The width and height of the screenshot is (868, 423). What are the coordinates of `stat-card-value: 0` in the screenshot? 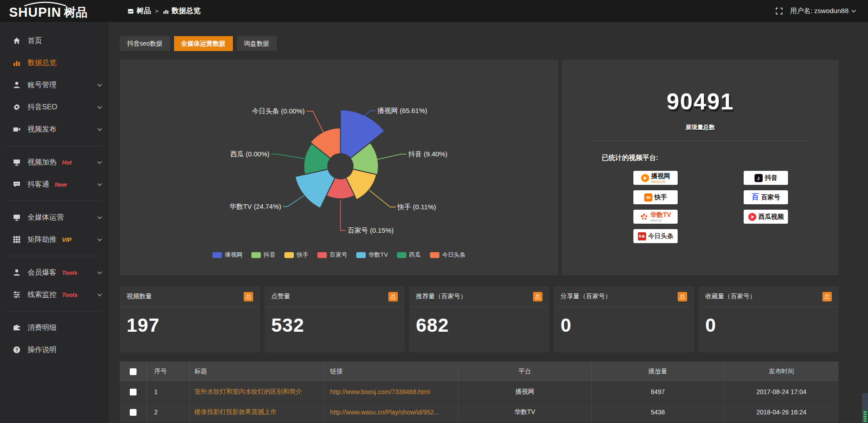 It's located at (772, 325).